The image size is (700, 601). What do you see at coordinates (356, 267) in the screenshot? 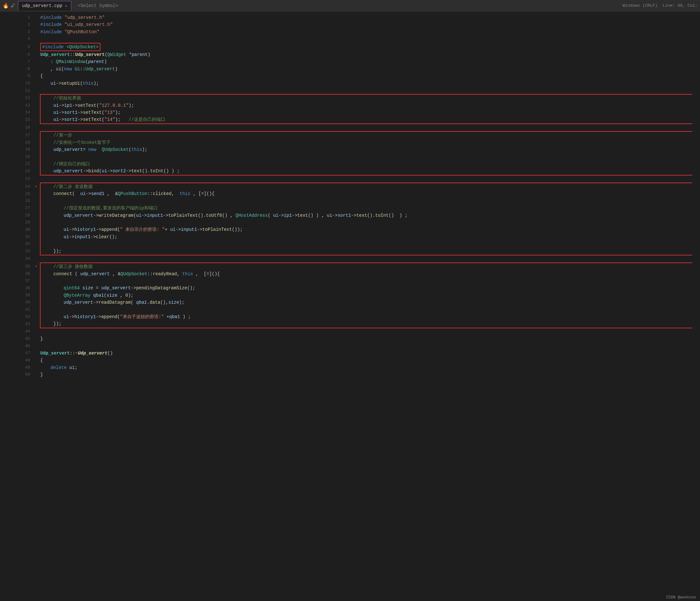
I see `table-row: 35 ▾ //第三步 接收数据` at bounding box center [356, 267].